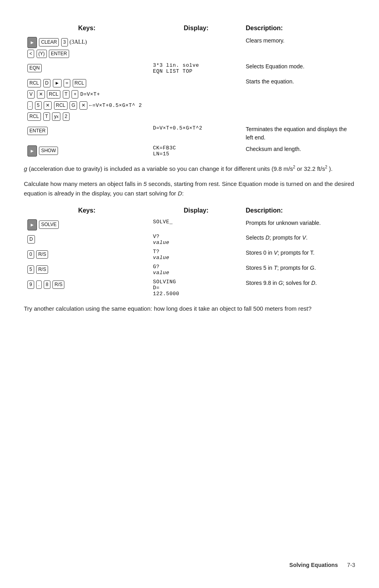 This screenshot has height=588, width=379. Describe the element at coordinates (48, 151) in the screenshot. I see `show-key: SHOW` at that location.